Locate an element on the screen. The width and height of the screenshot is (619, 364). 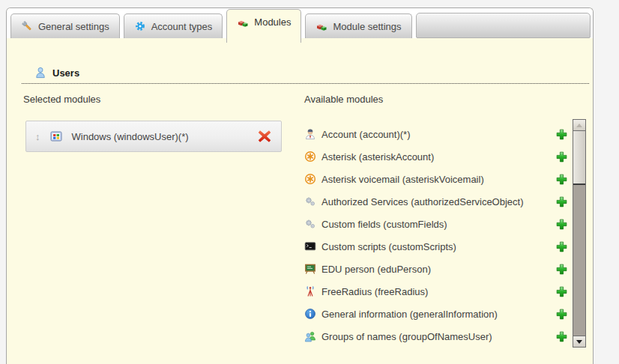
selected-module-label: Windows (windowsUser)(*) is located at coordinates (165, 136).